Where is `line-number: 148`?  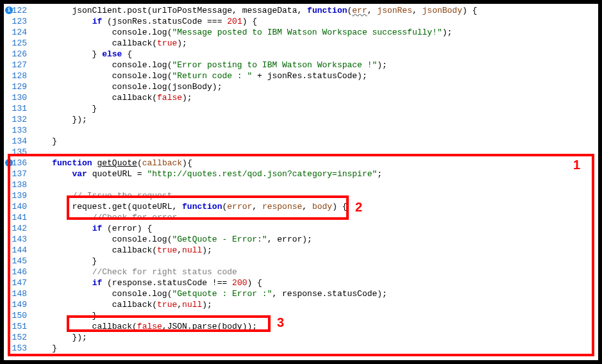
line-number: 148 is located at coordinates (18, 294).